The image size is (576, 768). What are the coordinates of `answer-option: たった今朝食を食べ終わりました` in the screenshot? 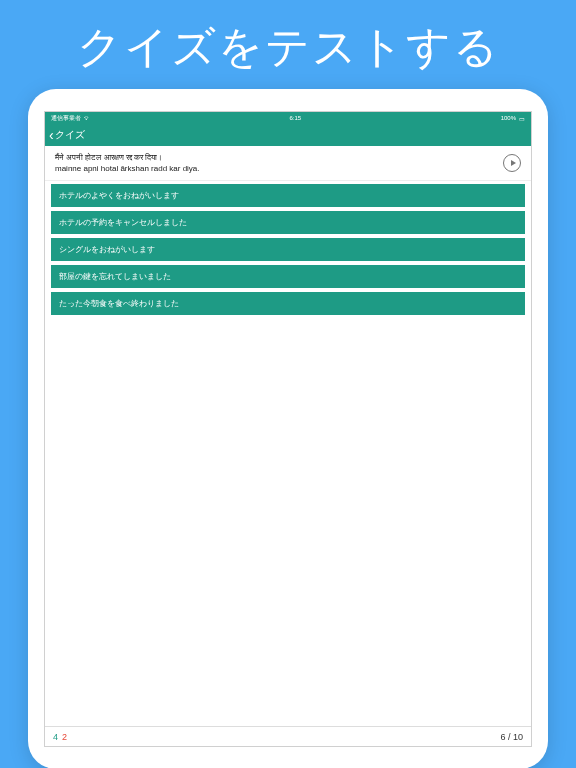 It's located at (288, 304).